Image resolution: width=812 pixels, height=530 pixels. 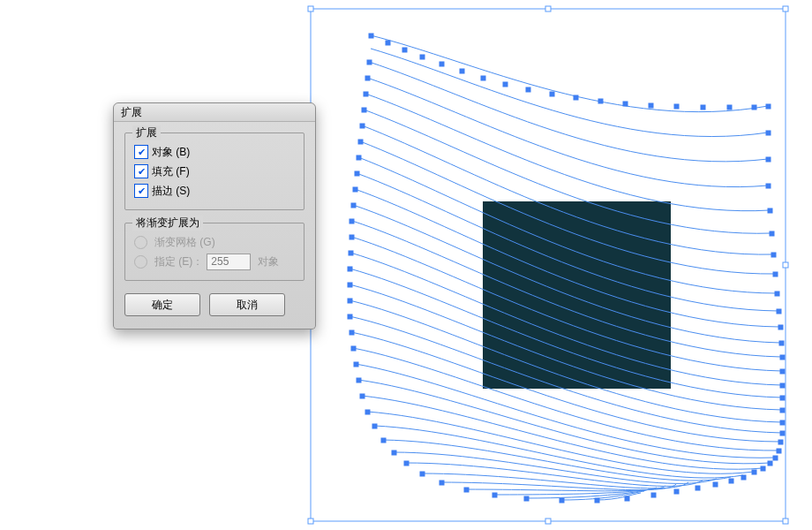 I want to click on checkbox-fill-label: 填充 (F), so click(x=171, y=171).